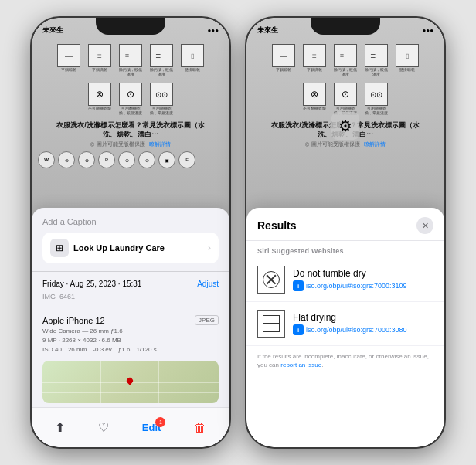 This screenshot has width=476, height=465. Describe the element at coordinates (131, 160) in the screenshot. I see `bottom-icons-row: W ⊚ ⊗ P ⊙ ⊙ ▣ F` at that location.